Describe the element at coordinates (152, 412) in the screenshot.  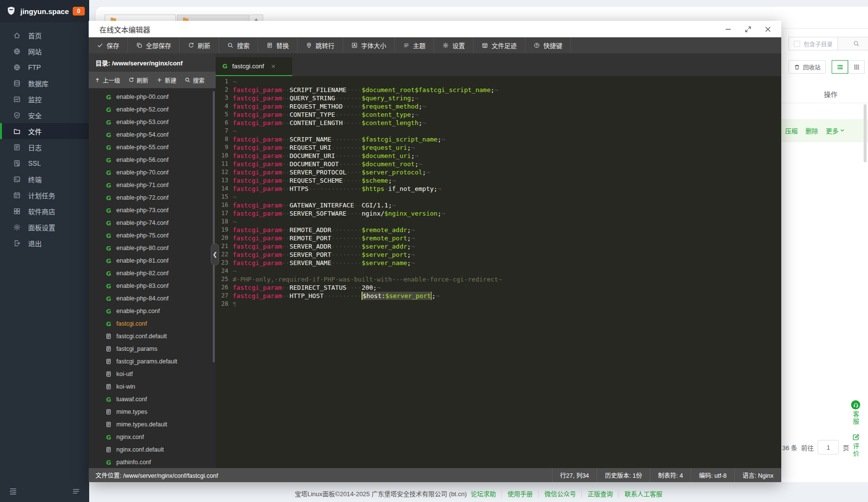
I see `file-item-mime.types: mime.types` at that location.